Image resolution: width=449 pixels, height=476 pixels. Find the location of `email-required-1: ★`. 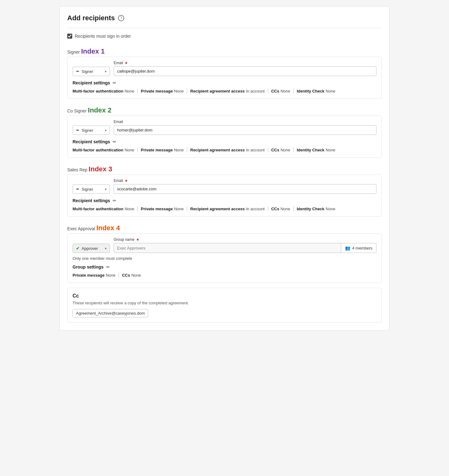

email-required-1: ★ is located at coordinates (126, 63).